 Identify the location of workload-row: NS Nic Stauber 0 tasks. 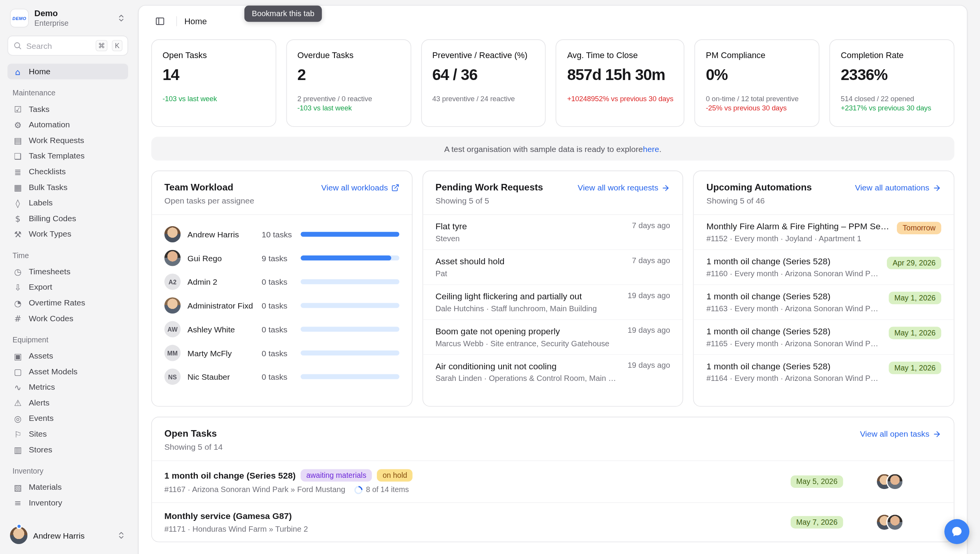
(282, 377).